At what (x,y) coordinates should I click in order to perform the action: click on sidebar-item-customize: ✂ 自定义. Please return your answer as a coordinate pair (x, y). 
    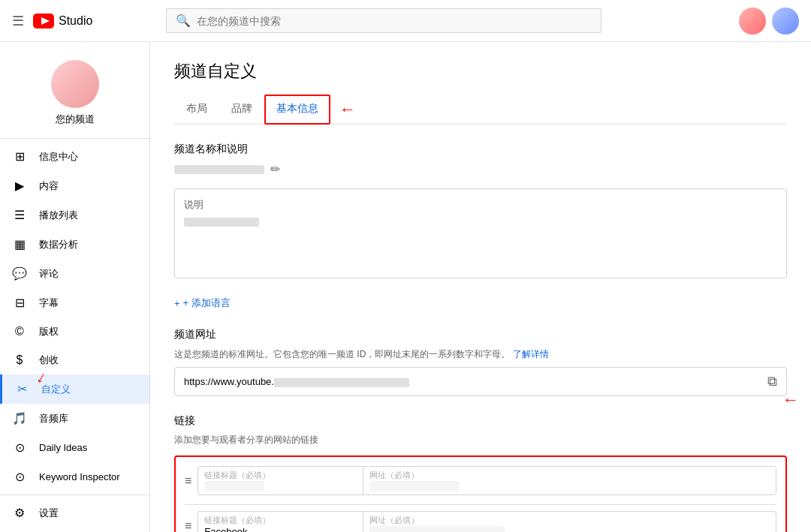
    Looking at the image, I should click on (75, 389).